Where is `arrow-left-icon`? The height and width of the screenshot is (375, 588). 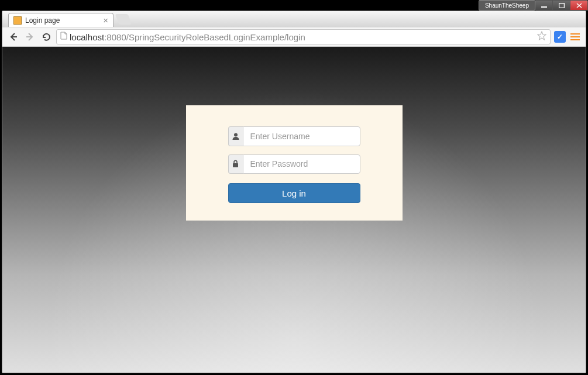 arrow-left-icon is located at coordinates (13, 37).